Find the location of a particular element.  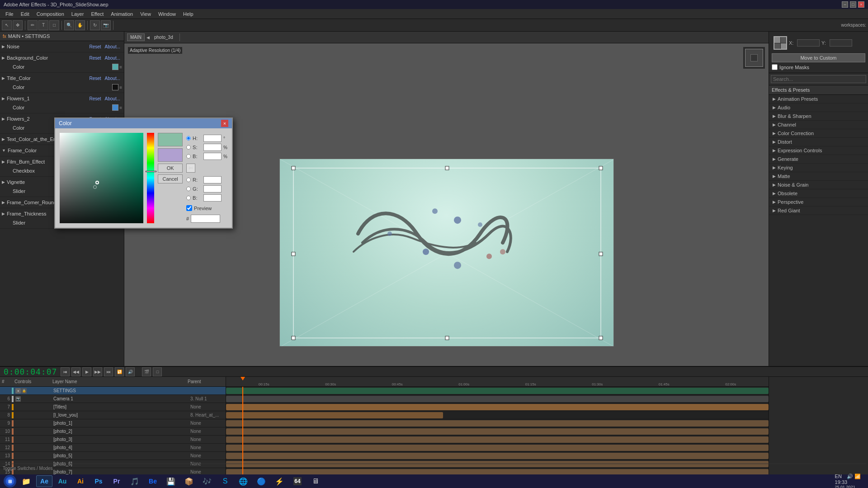

hex-input: 87BEA5 is located at coordinates (205, 219).